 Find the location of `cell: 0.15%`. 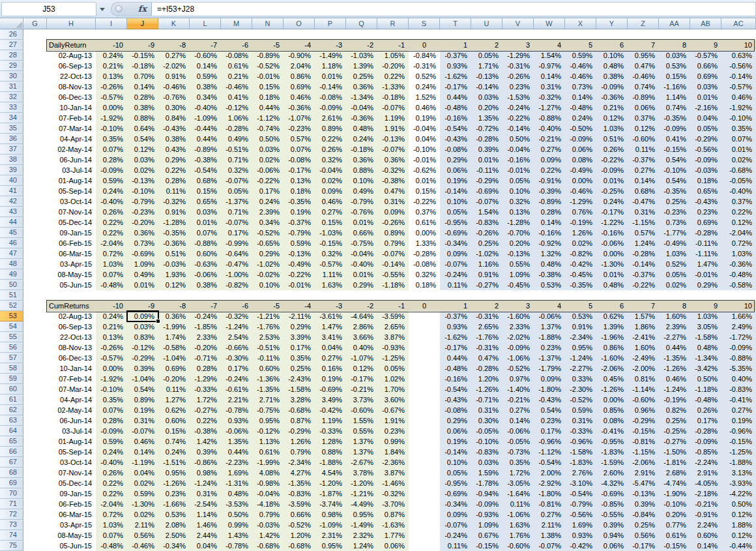

cell: 0.15% is located at coordinates (205, 191).